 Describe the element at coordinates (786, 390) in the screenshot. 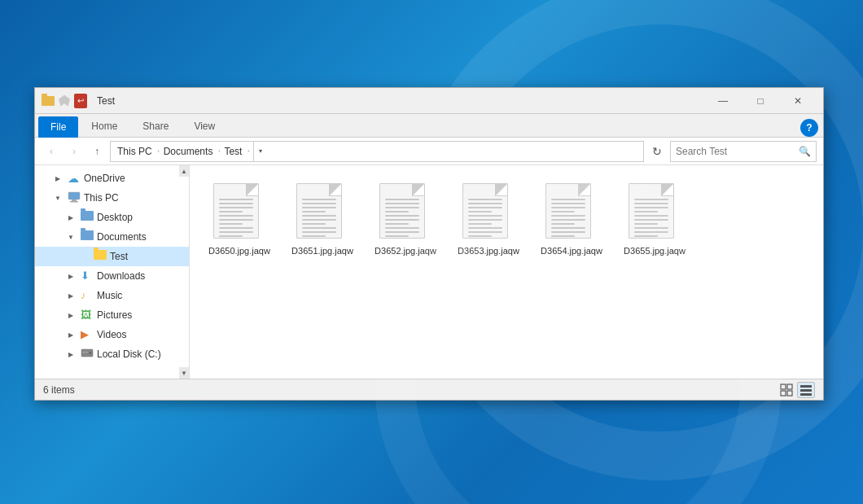

I see `view-tiles-button` at that location.